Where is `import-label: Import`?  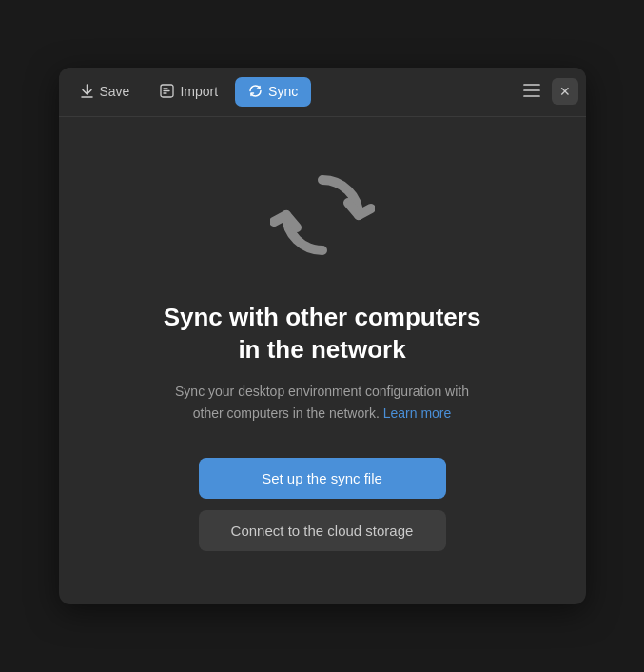
import-label: Import is located at coordinates (199, 91).